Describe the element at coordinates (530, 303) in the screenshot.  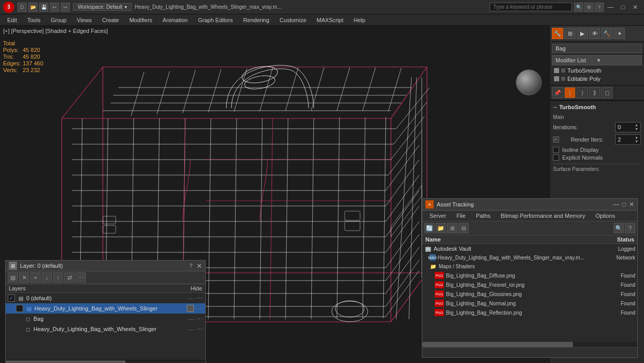
I see `ap-row-normal: PNG Big_Lighting_Bag_Normal.png Found` at that location.